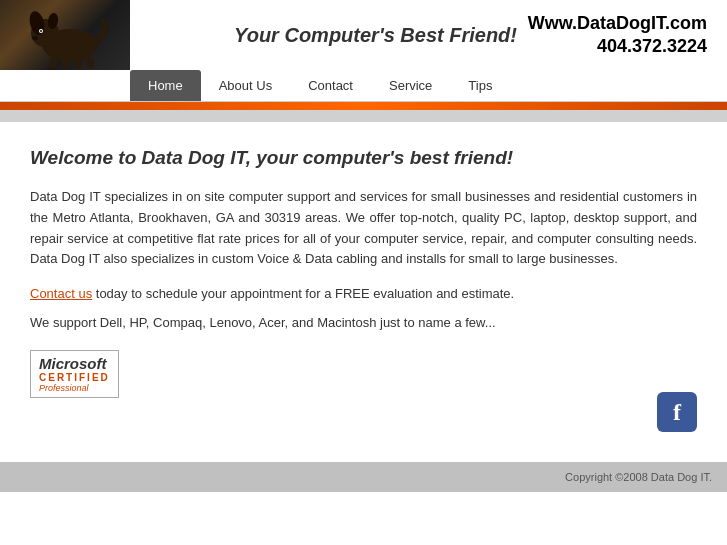 This screenshot has width=727, height=545. What do you see at coordinates (73, 364) in the screenshot?
I see `microsoft-logo: Microsoft` at bounding box center [73, 364].